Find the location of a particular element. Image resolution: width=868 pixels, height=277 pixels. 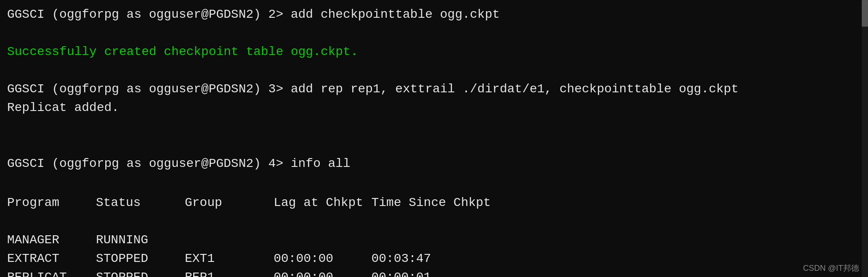

replicat-lag: 00:00:00 is located at coordinates (323, 273).